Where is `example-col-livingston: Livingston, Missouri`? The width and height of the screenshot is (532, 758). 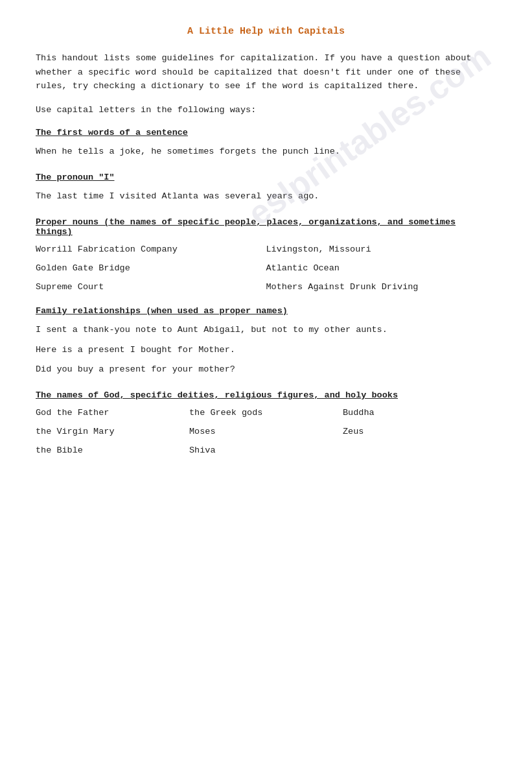
example-col-livingston: Livingston, Missouri is located at coordinates (382, 249).